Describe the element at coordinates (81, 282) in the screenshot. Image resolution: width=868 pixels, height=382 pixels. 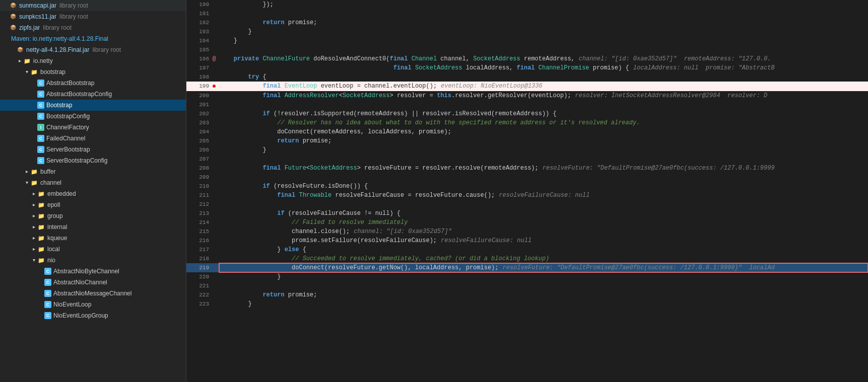
I see `tree-item-label: AbstractNioChannel` at that location.